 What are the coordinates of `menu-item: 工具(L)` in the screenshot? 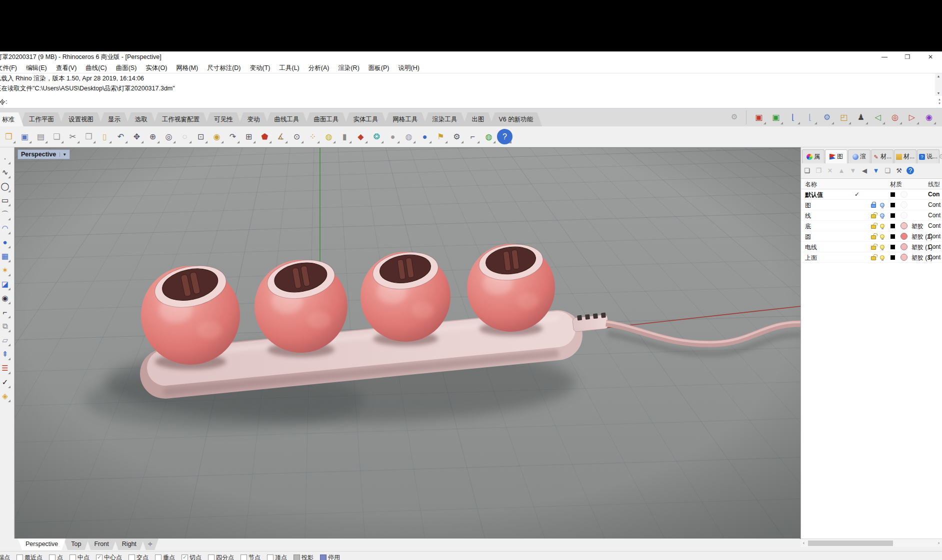 It's located at (289, 68).